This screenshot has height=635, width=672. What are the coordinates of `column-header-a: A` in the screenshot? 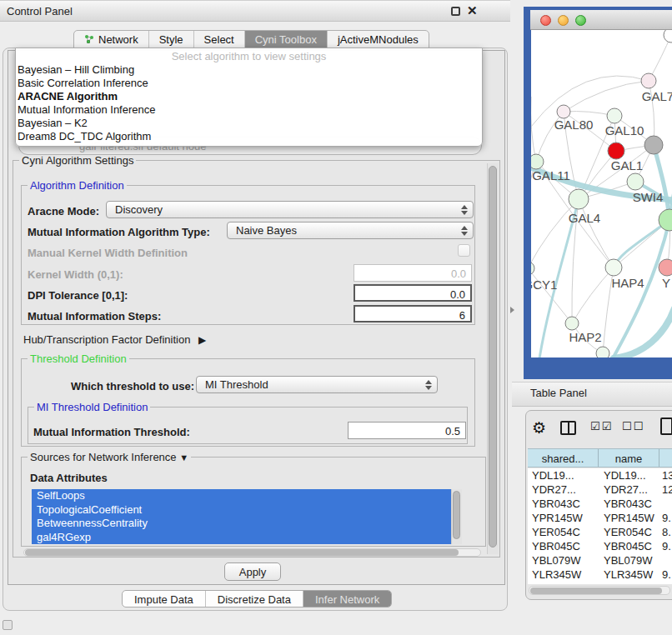 It's located at (665, 458).